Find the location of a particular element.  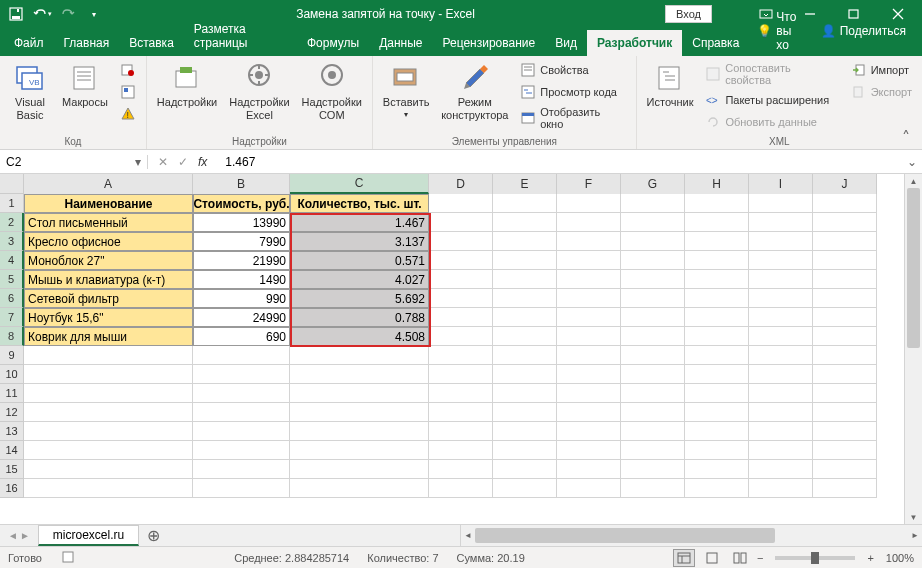

cell-E6 is located at coordinates (525, 298).